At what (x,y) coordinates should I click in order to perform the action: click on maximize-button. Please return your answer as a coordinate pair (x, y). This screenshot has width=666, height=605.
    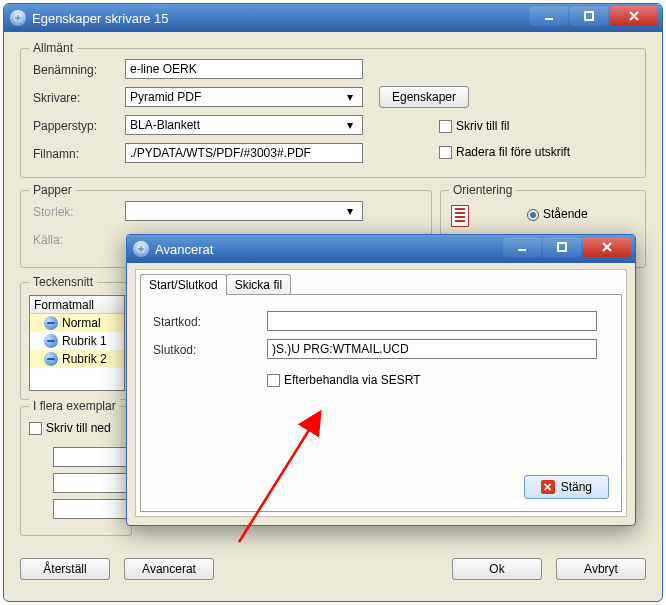
    Looking at the image, I should click on (589, 16).